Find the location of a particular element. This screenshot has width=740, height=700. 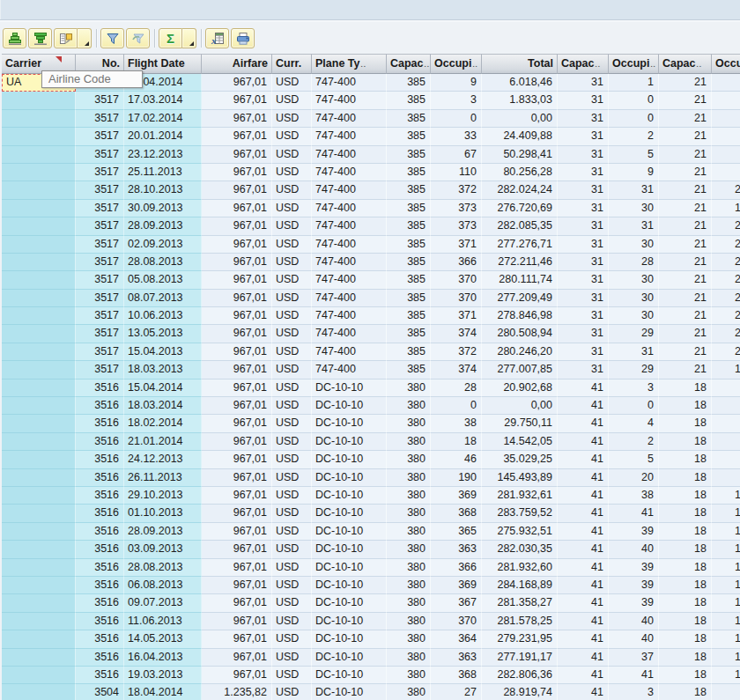

cell-total: 281.932,61 is located at coordinates (520, 496).